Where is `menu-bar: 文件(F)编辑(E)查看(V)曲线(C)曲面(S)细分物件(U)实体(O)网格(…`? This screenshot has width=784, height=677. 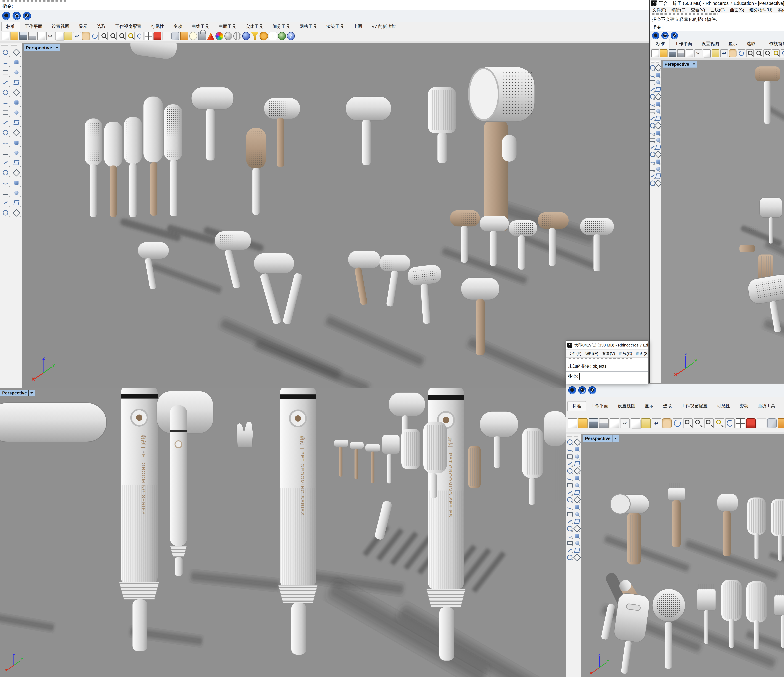
menu-bar: 文件(F)编辑(E)查看(V)曲线(C)曲面(S)细分物件(U)实体(O)网格(… is located at coordinates (717, 10).